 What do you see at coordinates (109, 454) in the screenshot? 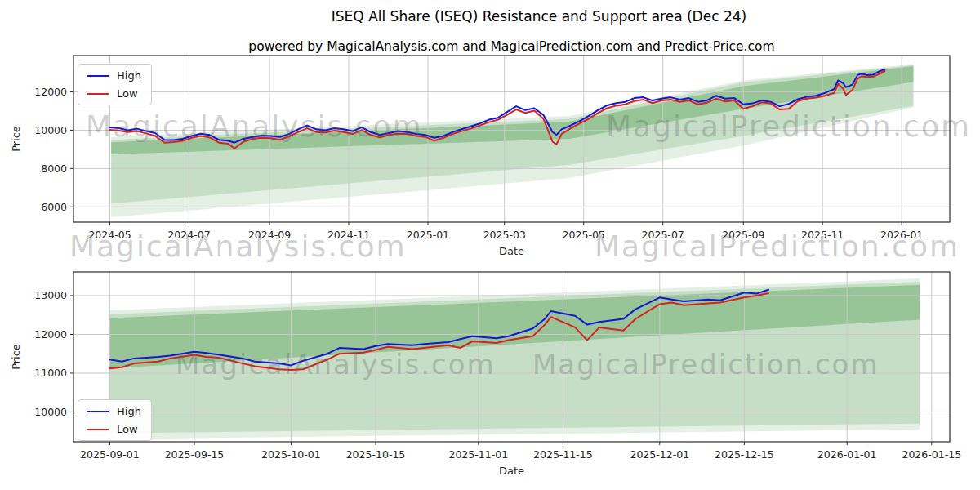
I see `x-tick-label: 2025-09-01` at bounding box center [109, 454].